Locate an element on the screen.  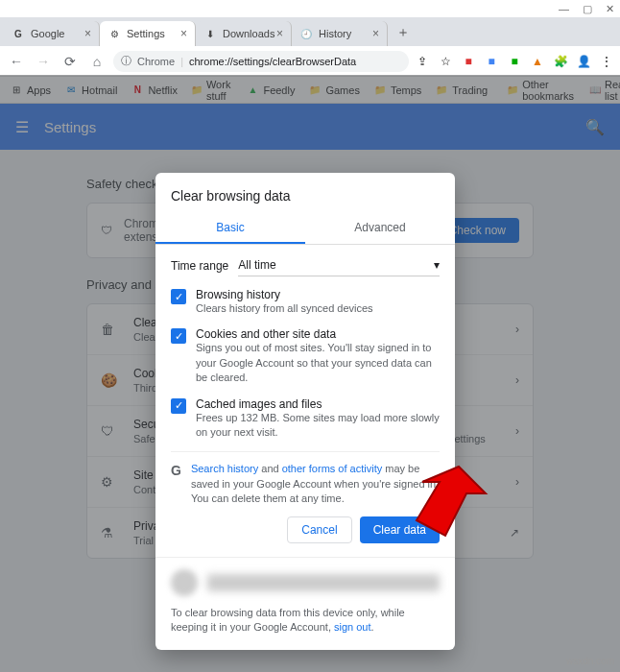
address-bar: ⓘ Chrome | chrome://settings/clearBrowse… is located at coordinates (261, 61).